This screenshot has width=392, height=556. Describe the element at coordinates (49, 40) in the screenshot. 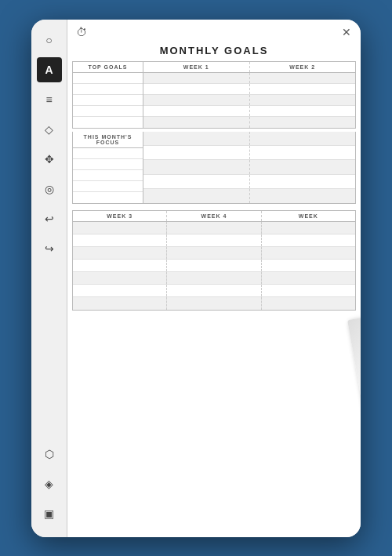

I see `clock-icon: ○` at that location.